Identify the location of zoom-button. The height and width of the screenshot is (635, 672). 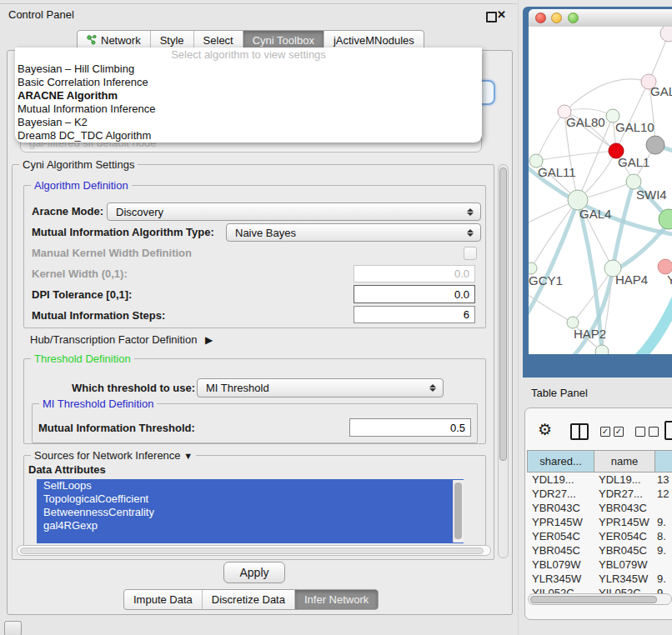
(574, 18).